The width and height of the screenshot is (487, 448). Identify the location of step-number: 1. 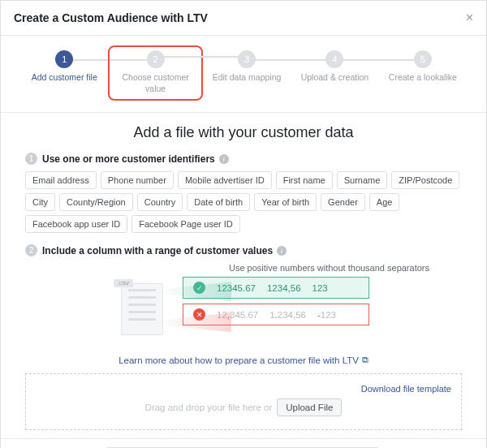
(64, 59).